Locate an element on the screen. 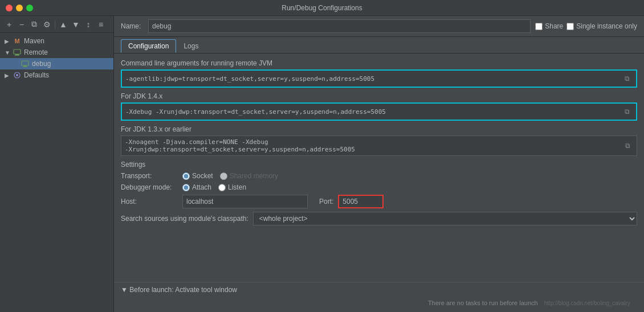 This screenshot has width=644, height=312. sidebar-item-remote: ▼ Remote is located at coordinates (57, 52).